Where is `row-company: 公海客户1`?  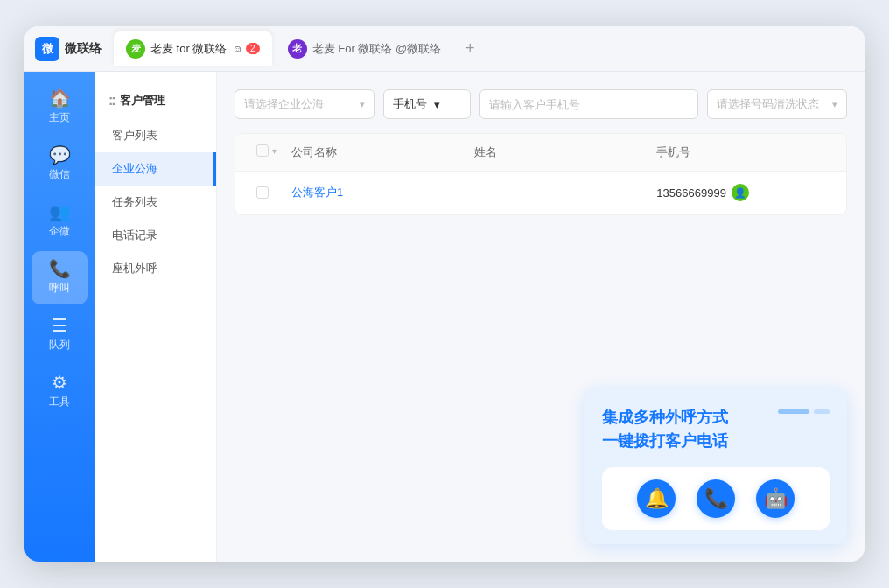
row-company: 公海客户1 is located at coordinates (376, 192).